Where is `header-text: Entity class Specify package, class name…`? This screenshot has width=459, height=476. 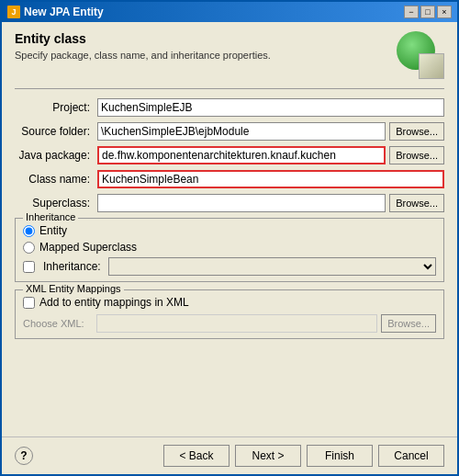 header-text: Entity class Specify package, class name… is located at coordinates (206, 46).